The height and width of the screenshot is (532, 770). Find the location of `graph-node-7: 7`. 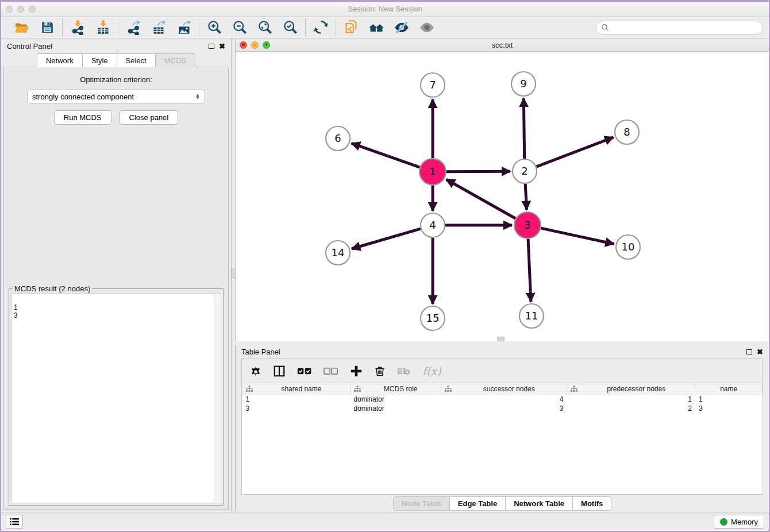

graph-node-7: 7 is located at coordinates (433, 85).